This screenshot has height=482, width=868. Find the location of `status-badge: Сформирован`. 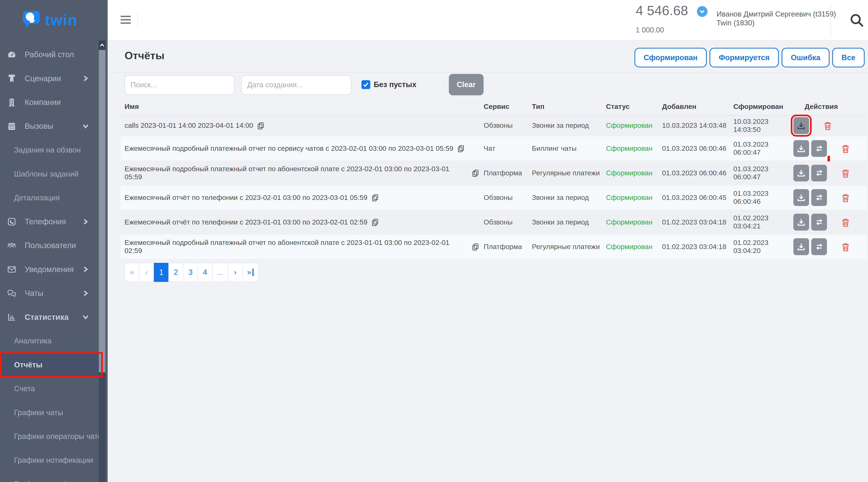

status-badge: Сформирован is located at coordinates (630, 198).